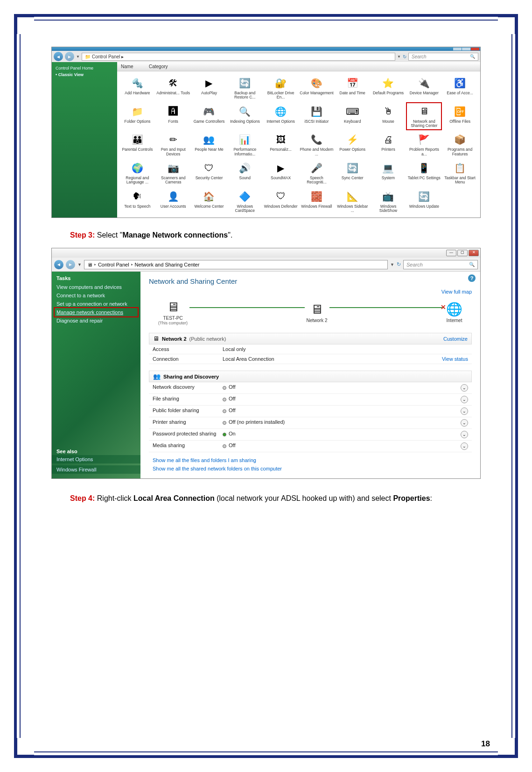 The height and width of the screenshot is (772, 532). What do you see at coordinates (245, 117) in the screenshot?
I see `control-panel-item: 🔍Indexing Options` at bounding box center [245, 117].